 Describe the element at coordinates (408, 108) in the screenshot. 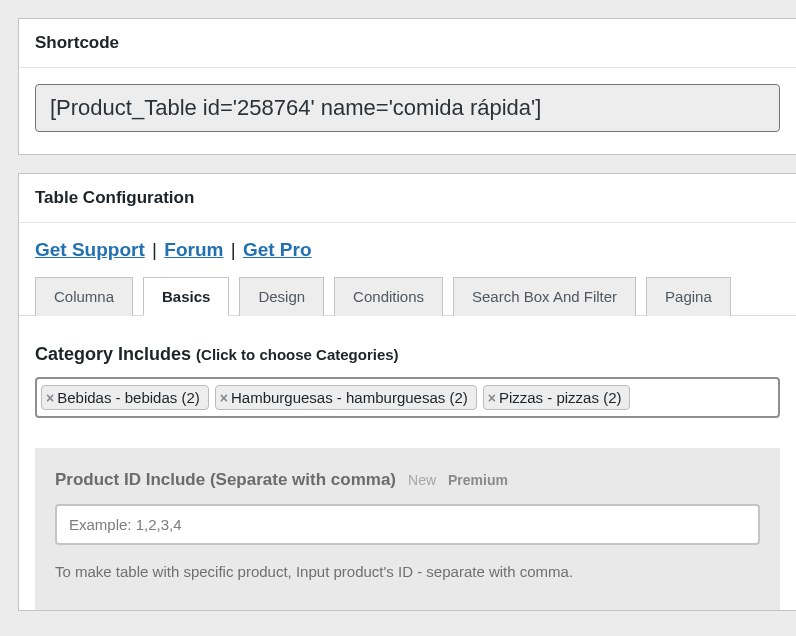

I see `shortcode-input` at that location.